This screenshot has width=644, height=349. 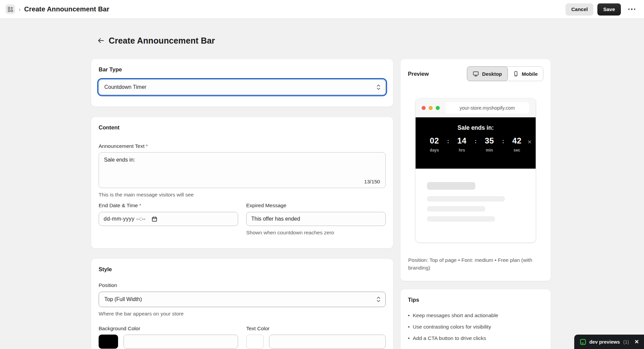 What do you see at coordinates (316, 206) in the screenshot?
I see `expired-message-label: Expired Message` at bounding box center [316, 206].